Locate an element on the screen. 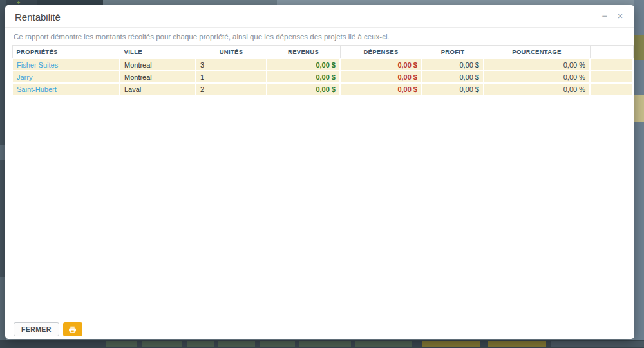  column-header-revenus: REVENUS is located at coordinates (303, 53).